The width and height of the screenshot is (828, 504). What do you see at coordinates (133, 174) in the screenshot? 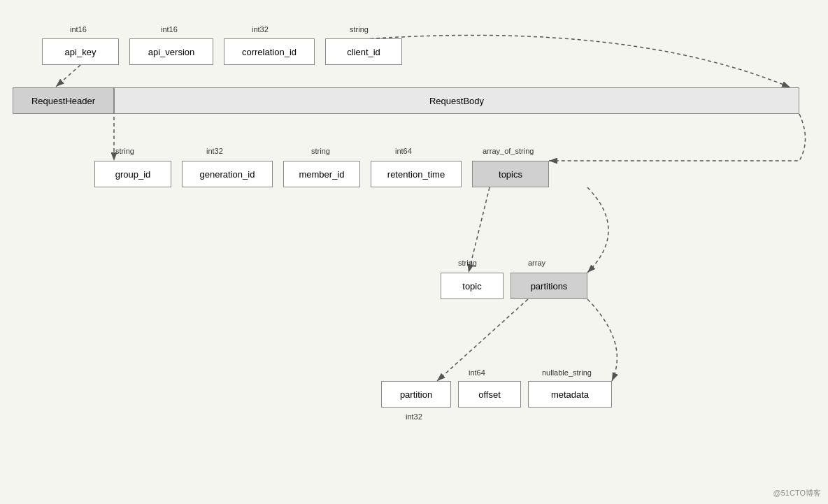
I see `box-group-id: group_id` at bounding box center [133, 174].